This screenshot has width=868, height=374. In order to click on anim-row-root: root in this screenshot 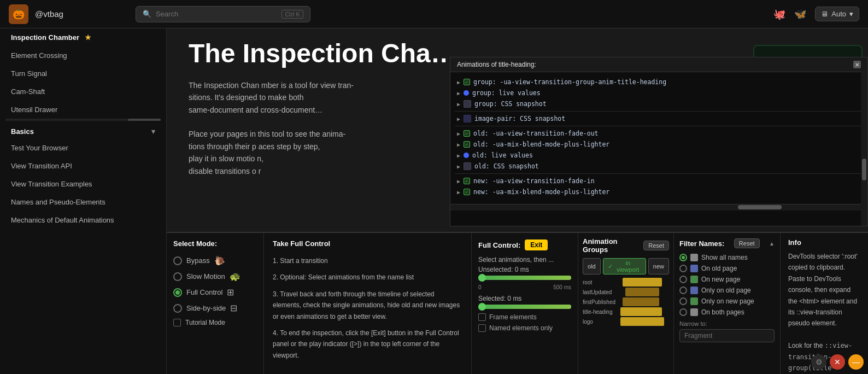, I will do `click(626, 282)`.